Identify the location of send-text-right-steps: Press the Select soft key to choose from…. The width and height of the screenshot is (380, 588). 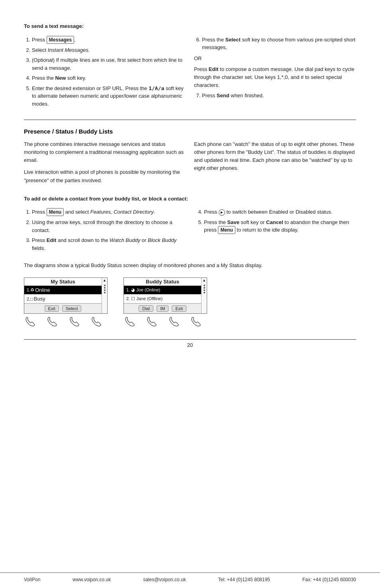
(275, 68).